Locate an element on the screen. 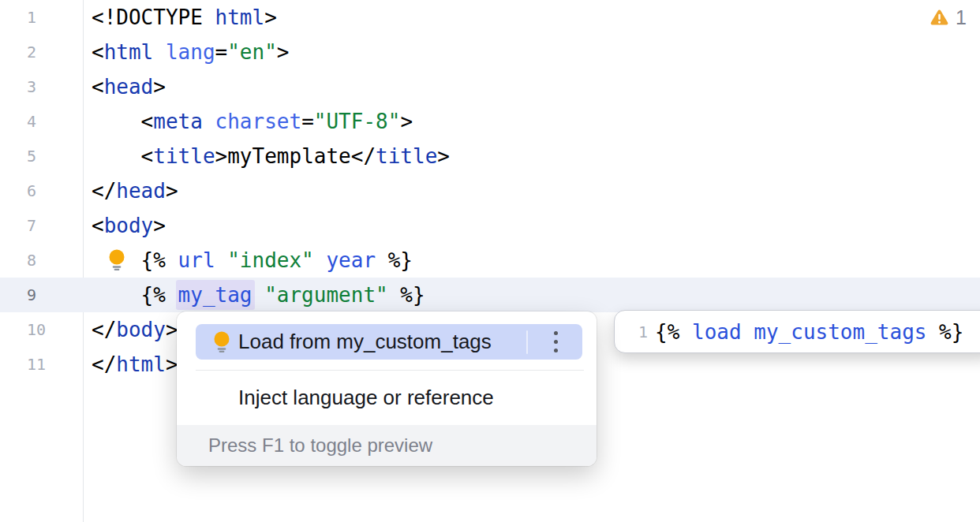 The image size is (980, 522). code-token: charset is located at coordinates (259, 121).